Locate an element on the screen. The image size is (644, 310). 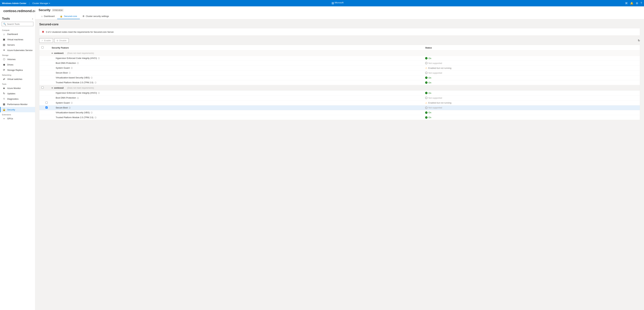
search-input is located at coordinates (20, 24).